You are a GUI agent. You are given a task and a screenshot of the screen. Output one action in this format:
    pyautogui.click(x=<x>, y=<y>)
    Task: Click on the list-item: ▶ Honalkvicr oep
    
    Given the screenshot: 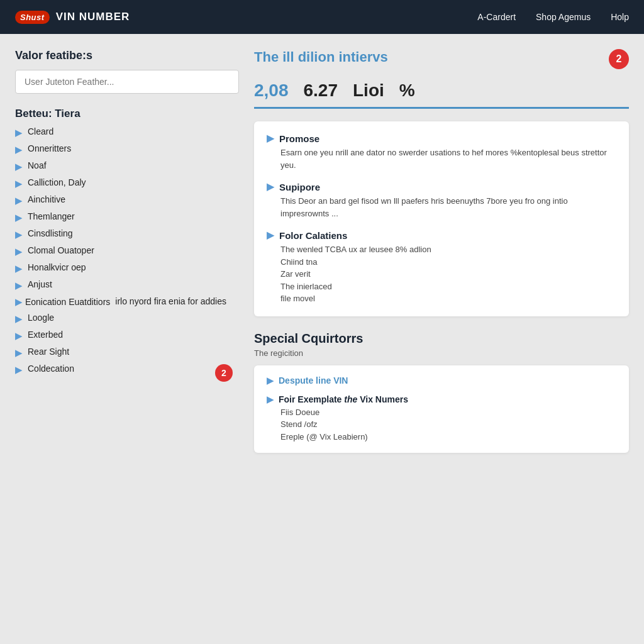 What is the action you would take?
    pyautogui.click(x=127, y=268)
    